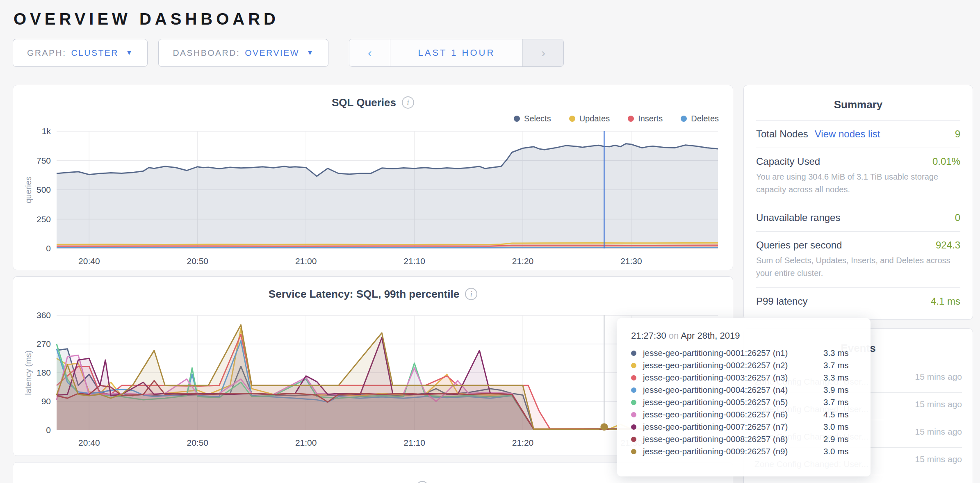 The width and height of the screenshot is (980, 483). I want to click on legend-item-inserts: Inserts, so click(645, 119).